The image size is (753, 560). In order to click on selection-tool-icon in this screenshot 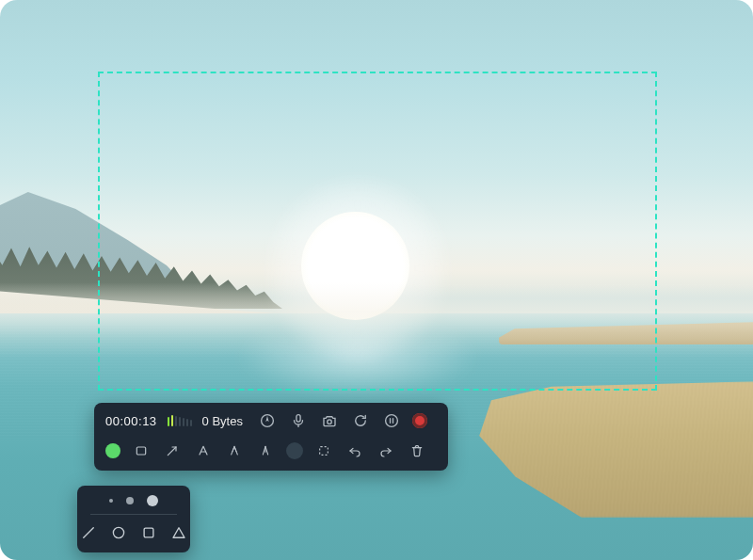, I will do `click(324, 451)`.